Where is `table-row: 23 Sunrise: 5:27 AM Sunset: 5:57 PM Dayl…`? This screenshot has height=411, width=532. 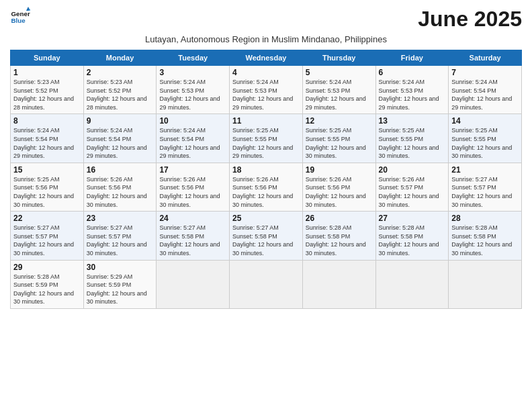 table-row: 23 Sunrise: 5:27 AM Sunset: 5:57 PM Dayl… is located at coordinates (120, 236).